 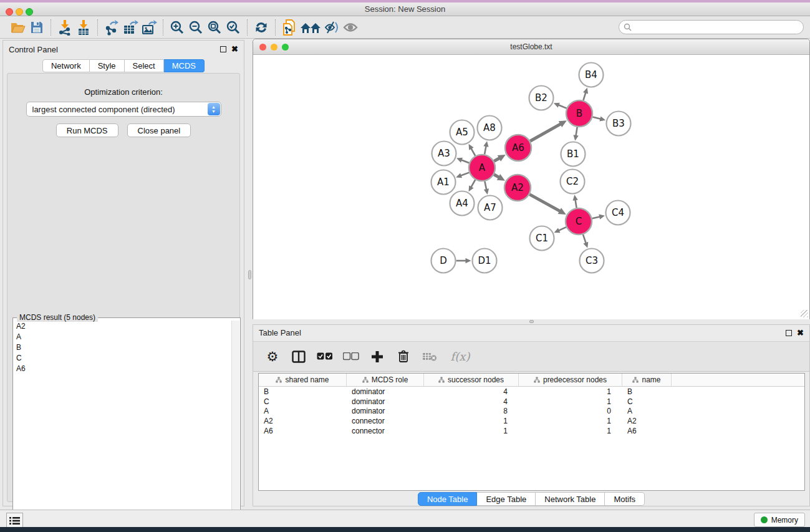 What do you see at coordinates (130, 27) in the screenshot?
I see `export-table-icon` at bounding box center [130, 27].